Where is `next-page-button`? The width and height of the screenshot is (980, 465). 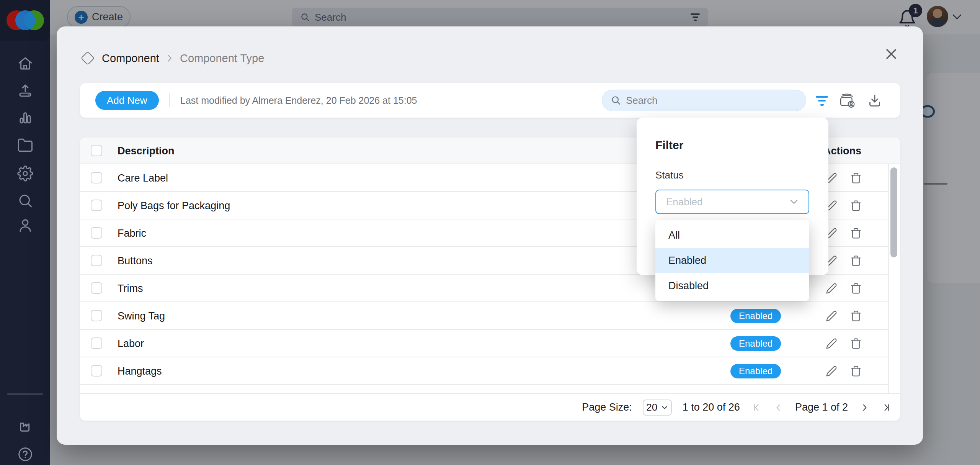
next-page-button is located at coordinates (864, 408).